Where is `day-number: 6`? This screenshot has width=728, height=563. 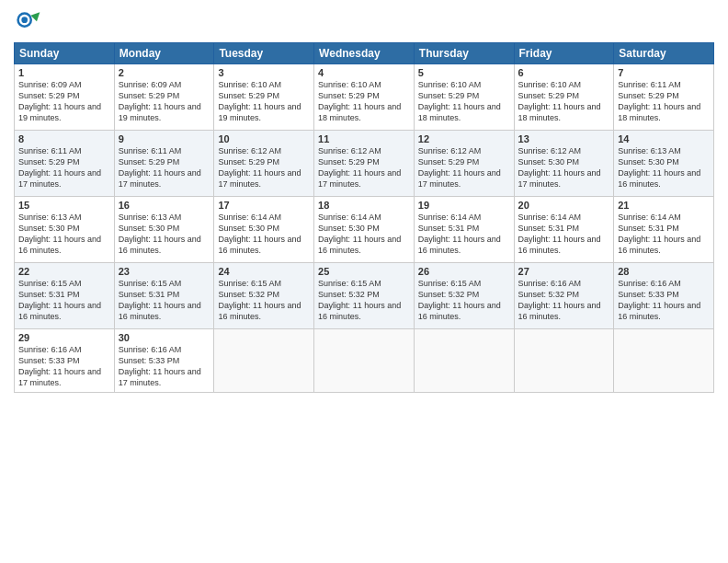 day-number: 6 is located at coordinates (564, 73).